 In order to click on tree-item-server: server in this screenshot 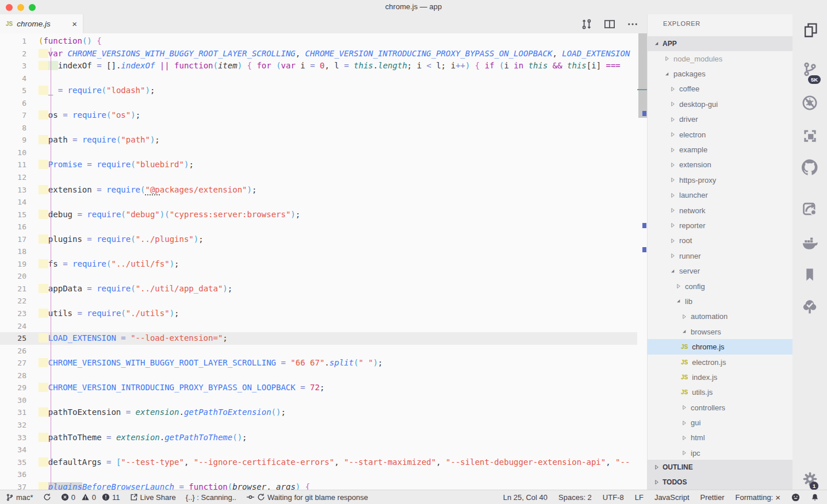, I will do `click(720, 271)`.